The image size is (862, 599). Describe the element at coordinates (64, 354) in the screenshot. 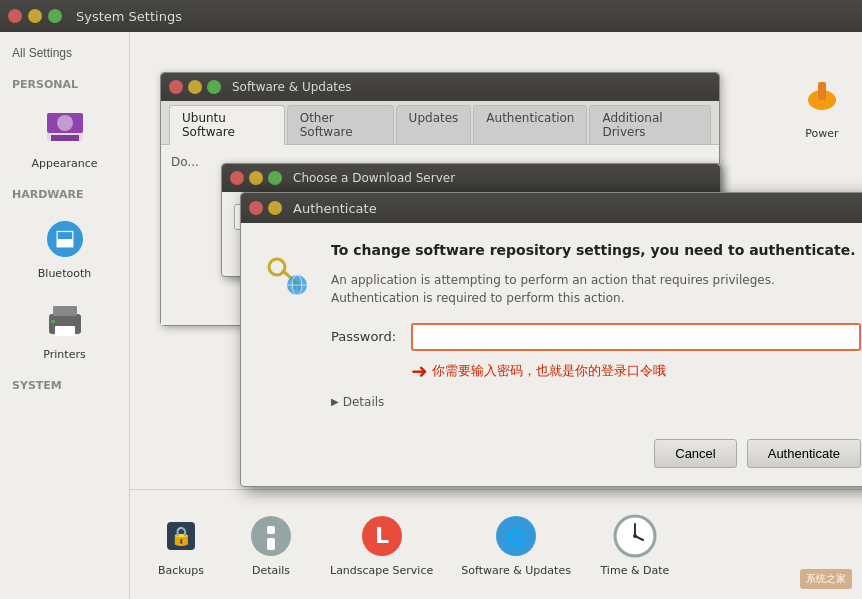

I see `sidebar-item-printers-label: Printers` at that location.